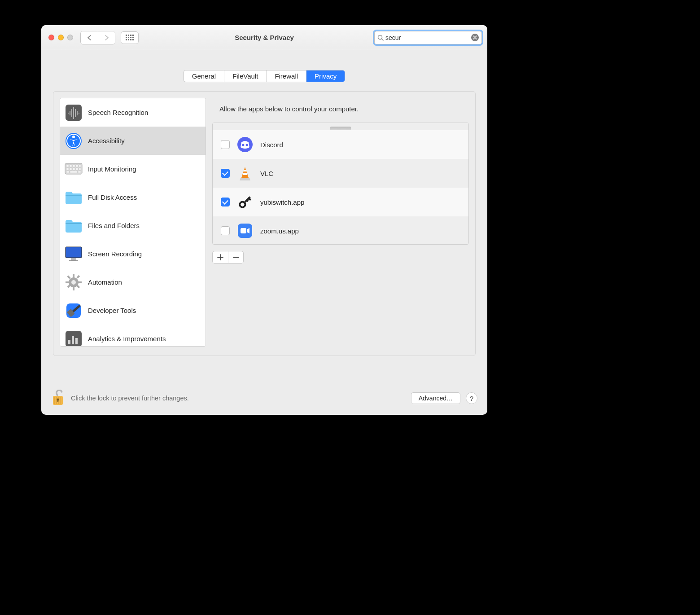  What do you see at coordinates (74, 226) in the screenshot?
I see `folder-icon` at bounding box center [74, 226].